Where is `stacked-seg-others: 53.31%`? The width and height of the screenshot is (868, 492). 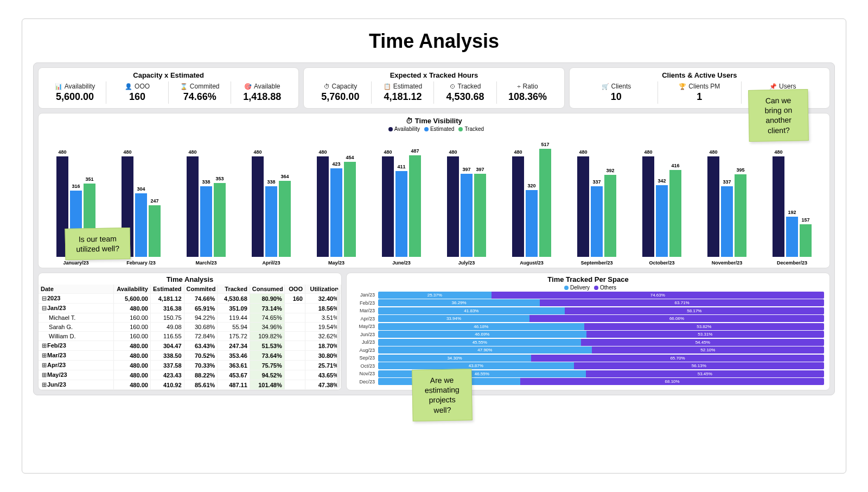 stacked-seg-others: 53.31% is located at coordinates (705, 335).